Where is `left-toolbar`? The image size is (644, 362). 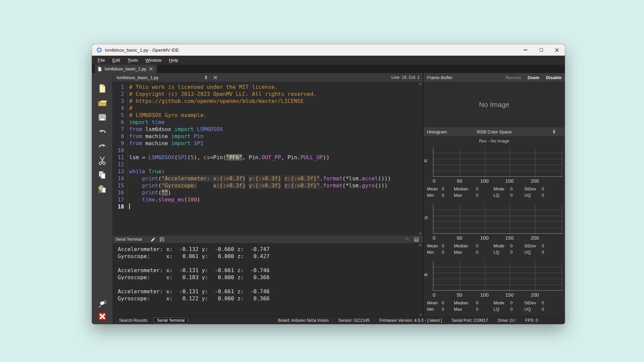 left-toolbar is located at coordinates (102, 198).